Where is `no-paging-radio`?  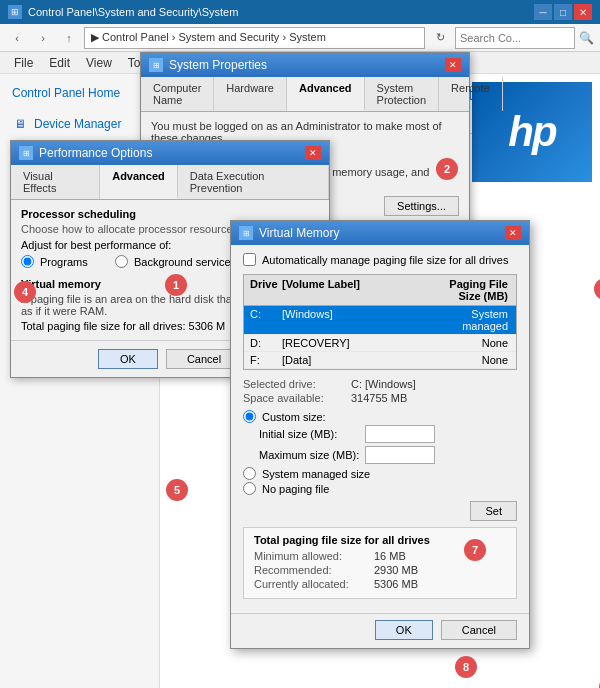 no-paging-radio is located at coordinates (250, 488).